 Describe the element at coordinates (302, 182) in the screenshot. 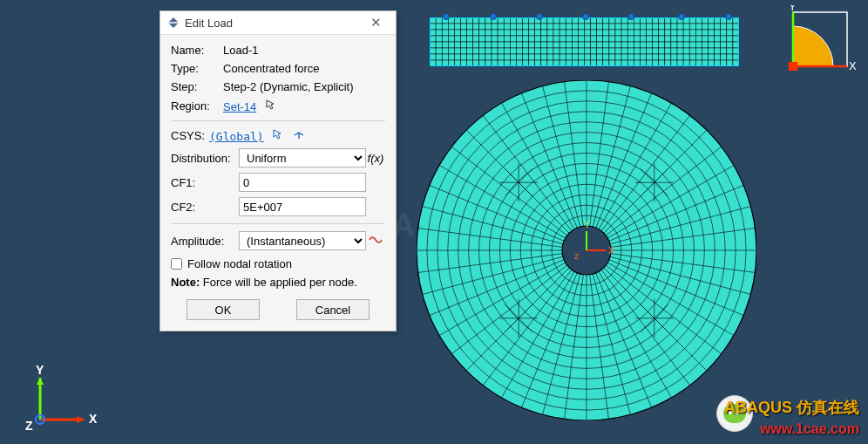

I see `cf1-input` at that location.